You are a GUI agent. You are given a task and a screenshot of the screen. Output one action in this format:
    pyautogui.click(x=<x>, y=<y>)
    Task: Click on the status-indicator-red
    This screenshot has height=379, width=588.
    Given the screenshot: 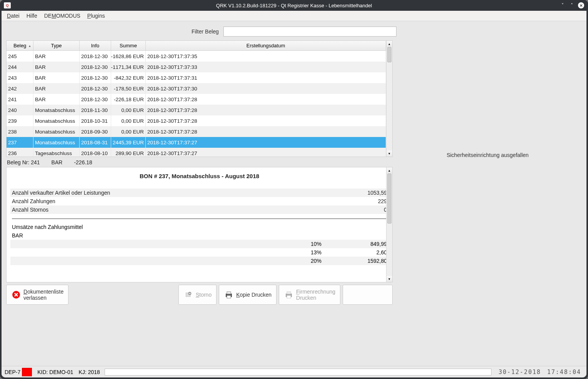 What is the action you would take?
    pyautogui.click(x=27, y=372)
    